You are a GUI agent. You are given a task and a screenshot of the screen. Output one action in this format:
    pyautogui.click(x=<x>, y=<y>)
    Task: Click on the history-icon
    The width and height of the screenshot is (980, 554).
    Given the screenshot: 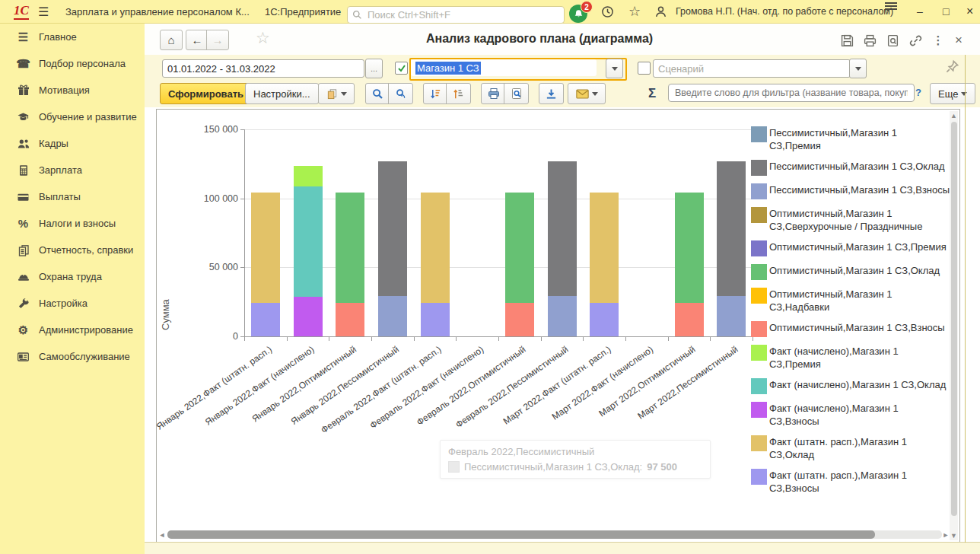 What is the action you would take?
    pyautogui.click(x=607, y=11)
    